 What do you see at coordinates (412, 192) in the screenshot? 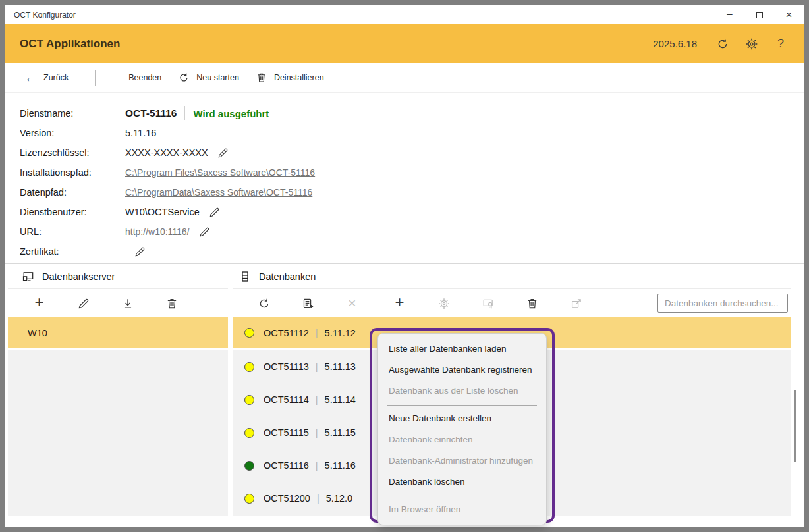
I see `detail-row-4: Datenpfad:C:\ProgramData\Saxess Software…` at bounding box center [412, 192].